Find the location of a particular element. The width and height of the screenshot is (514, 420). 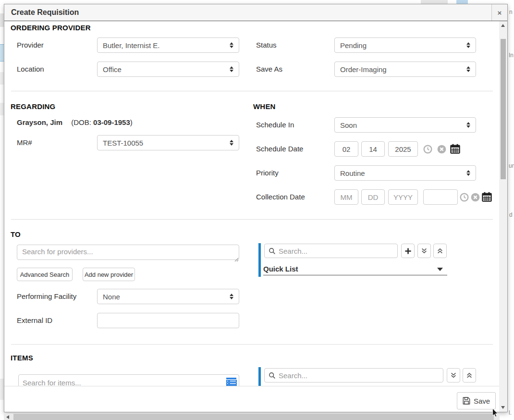

location-select-value: Office is located at coordinates (112, 69).